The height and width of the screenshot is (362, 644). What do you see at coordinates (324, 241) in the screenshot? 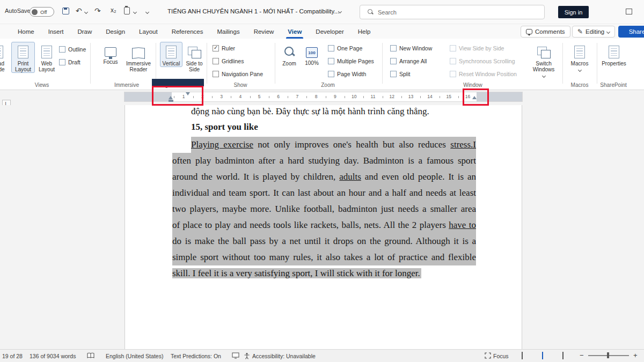
I see `text-segment: do is make the ball pass by a net until …` at bounding box center [324, 241].